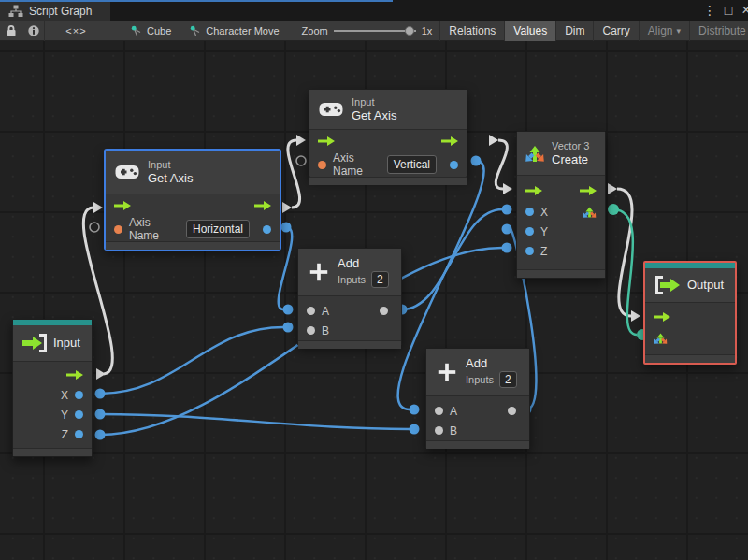 Image resolution: width=748 pixels, height=560 pixels. Describe the element at coordinates (151, 31) in the screenshot. I see `breadcrumb-cube: Cube` at that location.